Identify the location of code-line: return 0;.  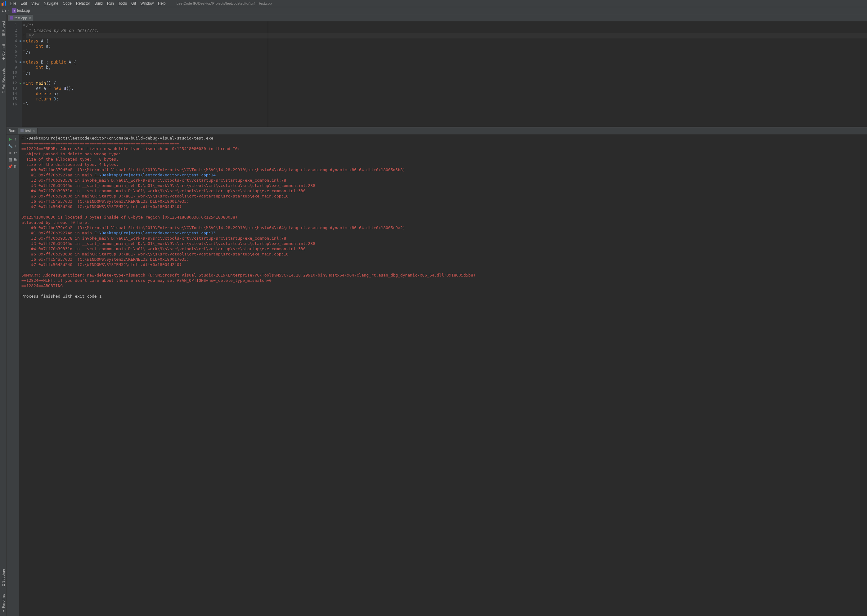
(446, 99).